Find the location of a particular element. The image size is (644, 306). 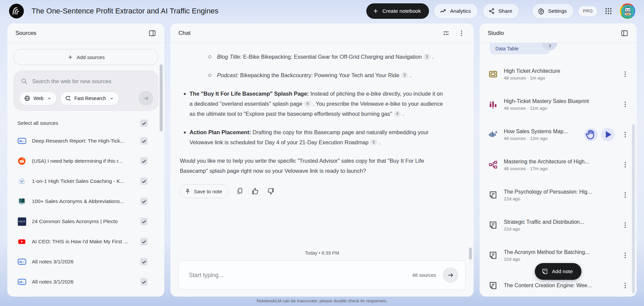

google-apps-icon is located at coordinates (608, 11).